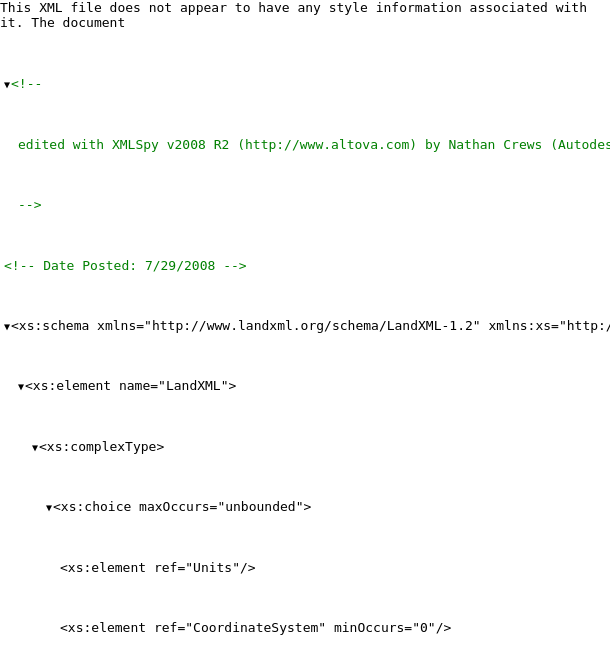 Image resolution: width=610 pixels, height=650 pixels. I want to click on line-coordsys: <xs:element ref="CoordinateSystem" minOc…, so click(335, 628).